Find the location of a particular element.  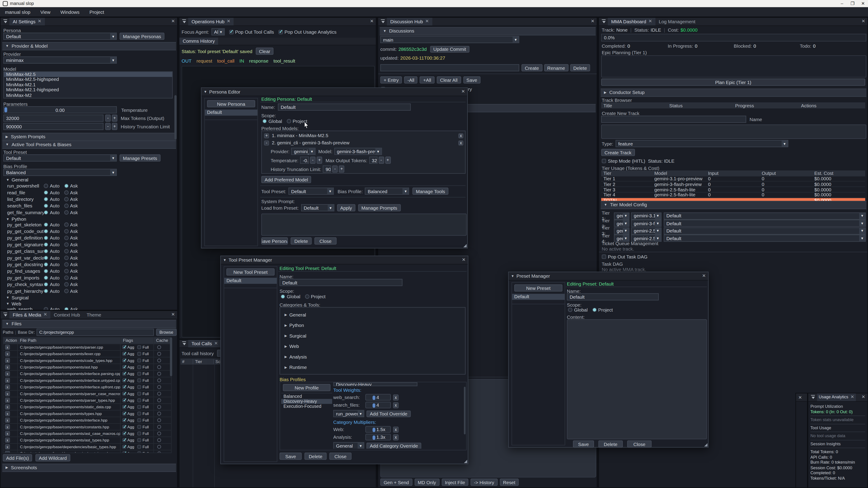

scrollbar-thumb is located at coordinates (171, 357).